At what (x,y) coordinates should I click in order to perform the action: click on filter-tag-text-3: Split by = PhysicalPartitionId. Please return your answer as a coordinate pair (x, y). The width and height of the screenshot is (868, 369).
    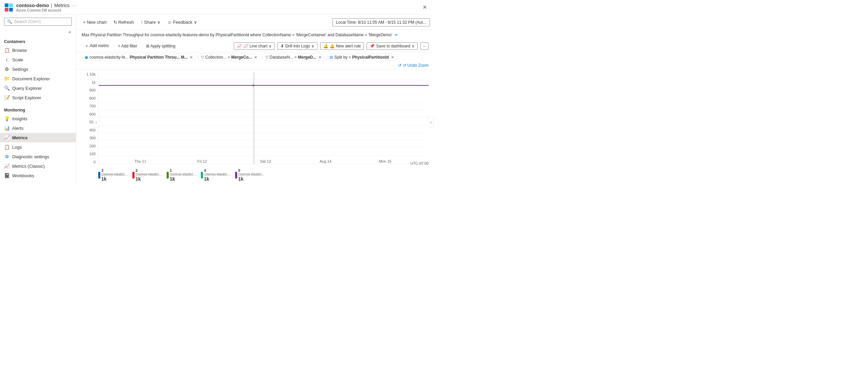
    Looking at the image, I should click on (362, 57).